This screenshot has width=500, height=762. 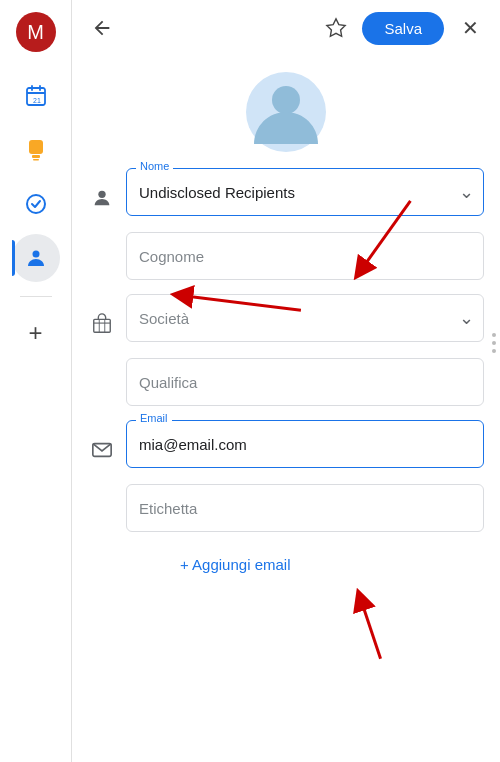 I want to click on sidebar-item-calendar: 21, so click(x=36, y=96).